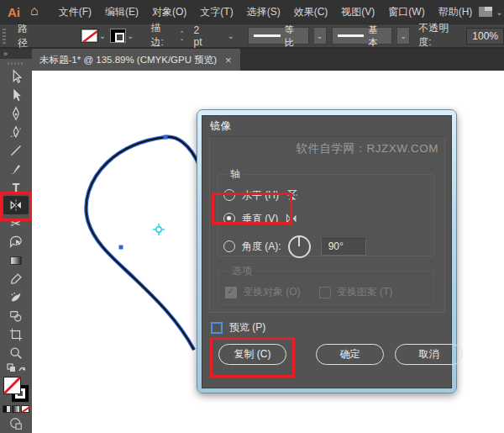 This screenshot has width=504, height=433. Describe the element at coordinates (294, 36) in the screenshot. I see `width-profile-value: 等比` at that location.